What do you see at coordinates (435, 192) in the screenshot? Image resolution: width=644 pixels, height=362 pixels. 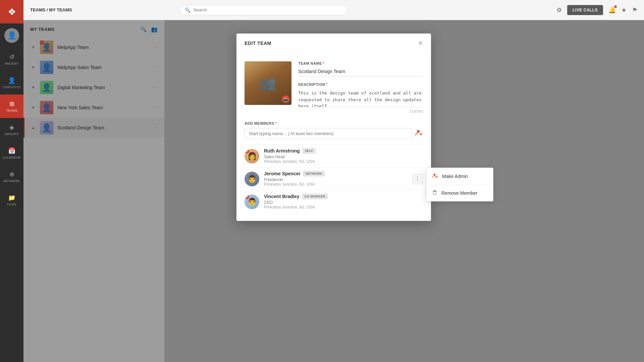 I see `trash-icon` at bounding box center [435, 192].